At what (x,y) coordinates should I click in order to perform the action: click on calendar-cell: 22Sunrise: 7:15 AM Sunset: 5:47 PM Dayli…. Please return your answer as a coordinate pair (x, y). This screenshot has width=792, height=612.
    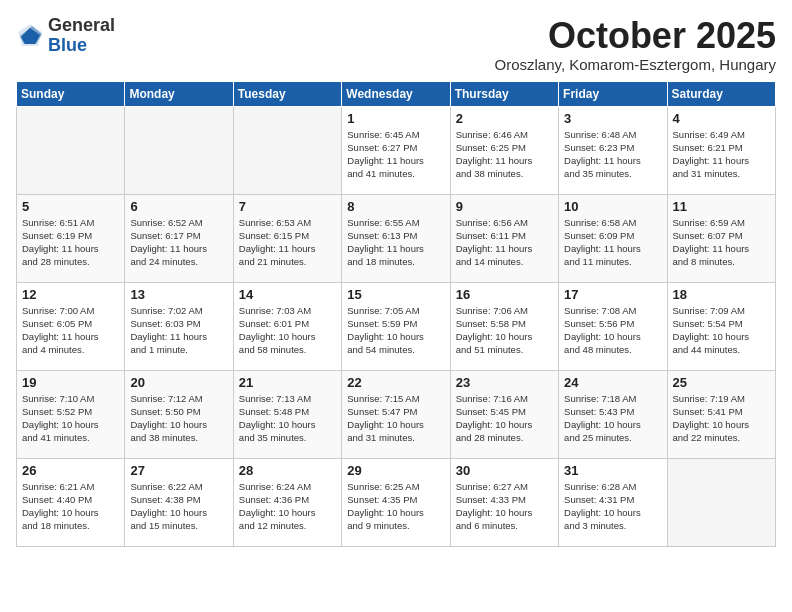
    Looking at the image, I should click on (396, 414).